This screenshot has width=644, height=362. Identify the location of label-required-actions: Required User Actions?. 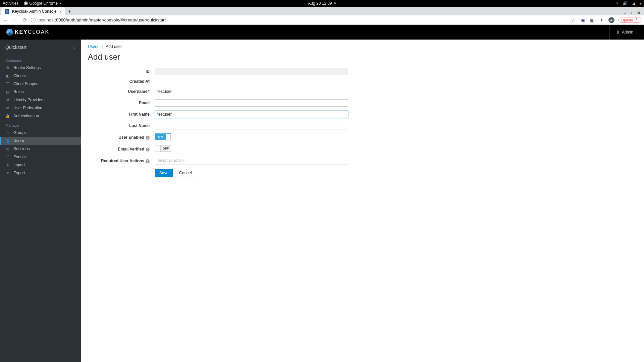
(121, 161).